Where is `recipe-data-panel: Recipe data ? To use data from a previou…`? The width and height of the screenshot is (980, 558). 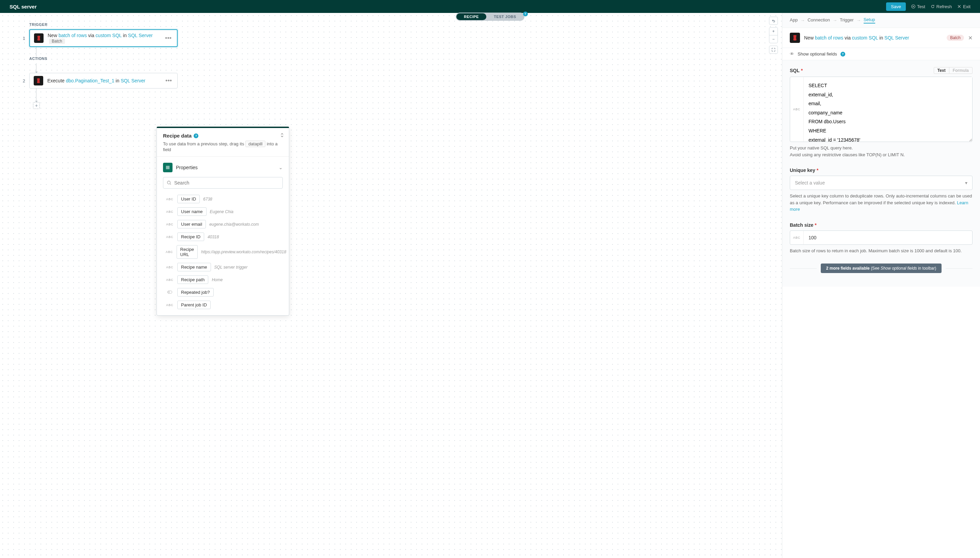 recipe-data-panel: Recipe data ? To use data from a previou… is located at coordinates (223, 221).